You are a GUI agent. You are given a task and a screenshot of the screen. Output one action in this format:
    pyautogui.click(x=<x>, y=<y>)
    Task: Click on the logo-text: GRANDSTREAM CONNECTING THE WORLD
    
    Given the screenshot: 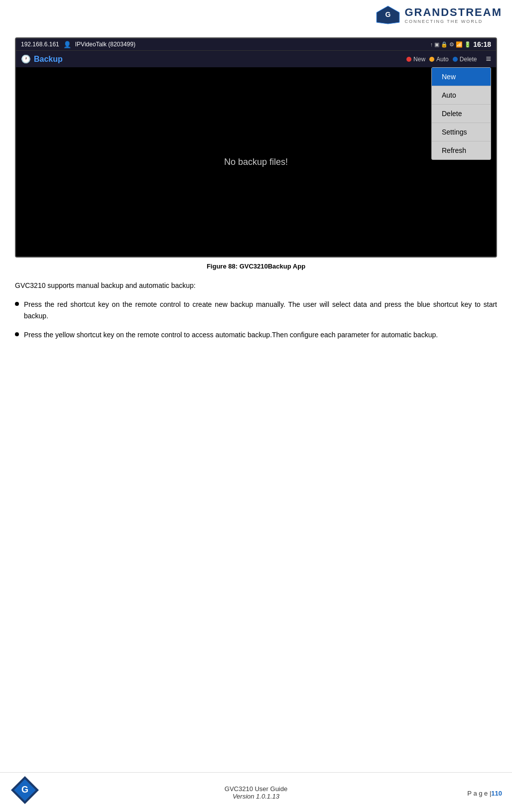 What is the action you would take?
    pyautogui.click(x=453, y=15)
    